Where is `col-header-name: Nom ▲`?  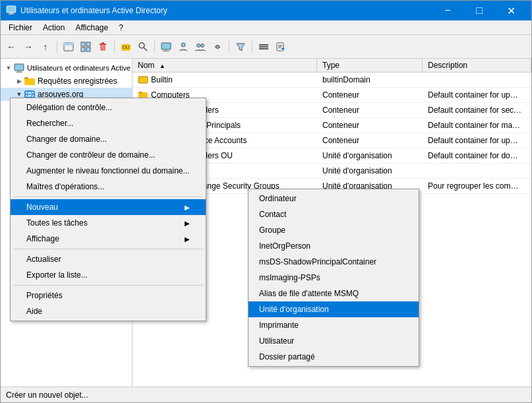
col-header-name: Nom ▲ is located at coordinates (225, 65).